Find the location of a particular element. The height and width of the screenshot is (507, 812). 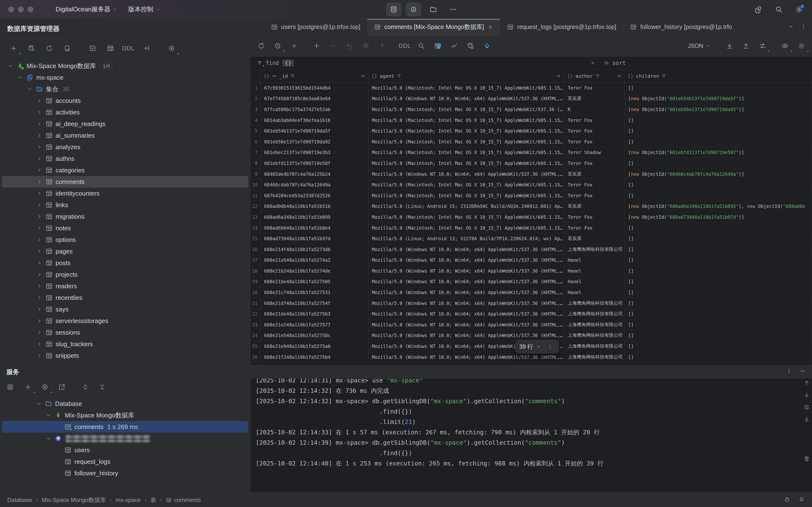

explorer-goto-ddl-button is located at coordinates (146, 48).